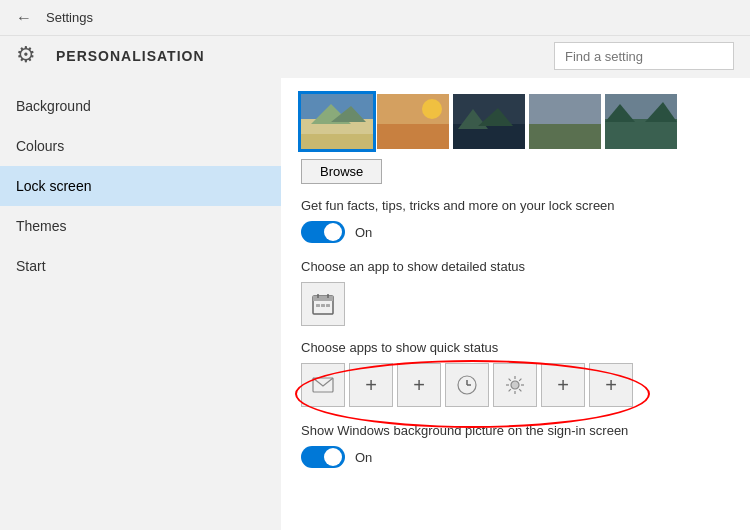 This screenshot has width=750, height=530. What do you see at coordinates (611, 385) in the screenshot?
I see `quick-add-4: +` at bounding box center [611, 385].